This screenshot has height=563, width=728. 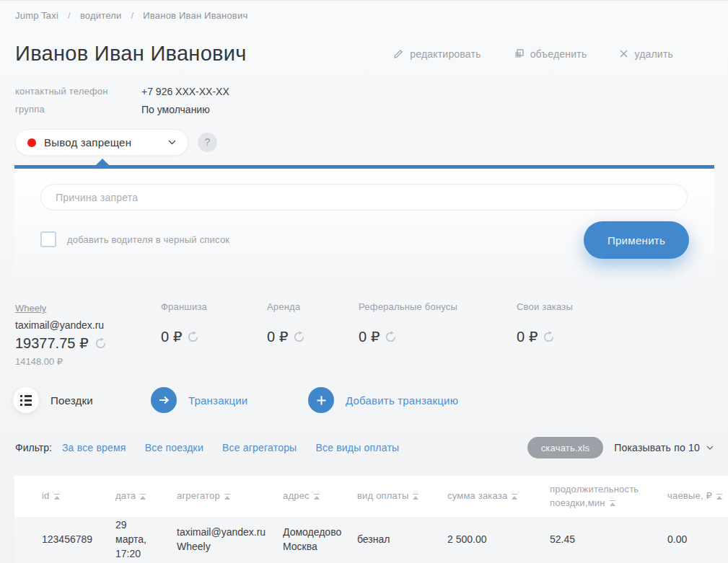 What do you see at coordinates (664, 448) in the screenshot?
I see `page-size-select: Показывать по 10` at bounding box center [664, 448].